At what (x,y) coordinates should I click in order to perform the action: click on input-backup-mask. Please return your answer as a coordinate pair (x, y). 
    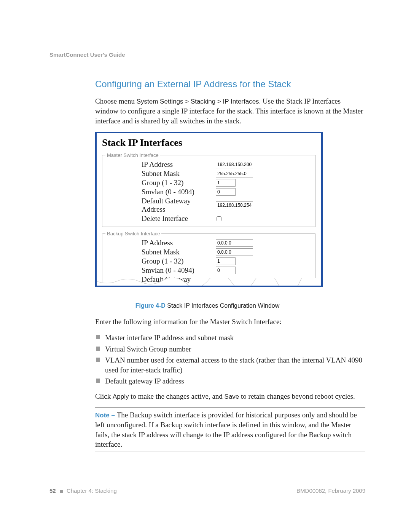
    Looking at the image, I should click on (234, 252).